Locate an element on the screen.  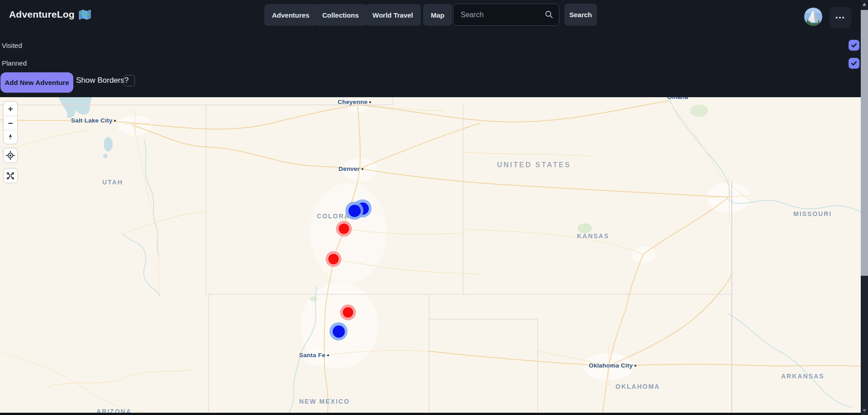
state-label: ARIZONA is located at coordinates (114, 410).